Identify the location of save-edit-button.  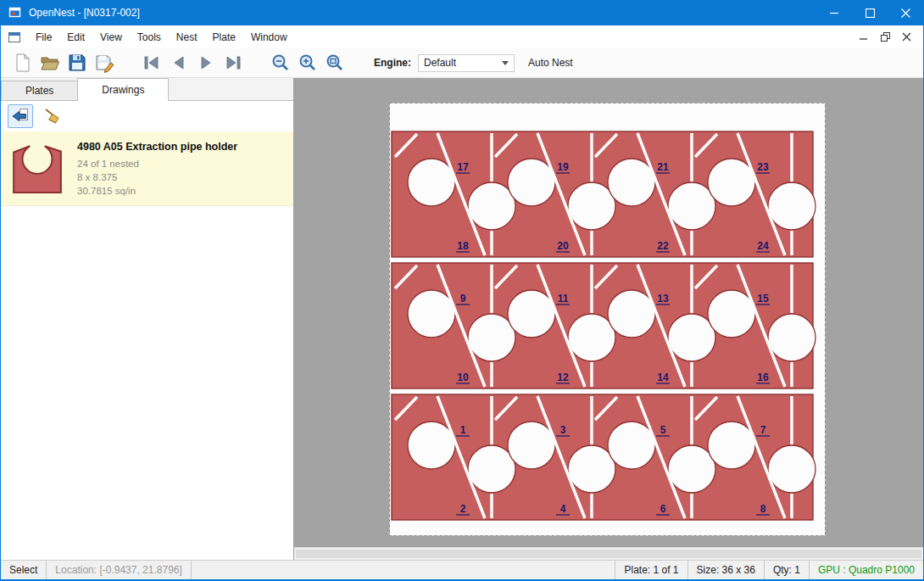
(104, 63).